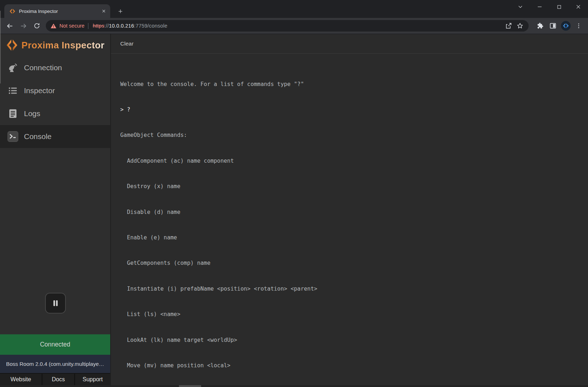 The height and width of the screenshot is (387, 588). What do you see at coordinates (59, 11) in the screenshot?
I see `tab-title: Proxima Inspector` at bounding box center [59, 11].